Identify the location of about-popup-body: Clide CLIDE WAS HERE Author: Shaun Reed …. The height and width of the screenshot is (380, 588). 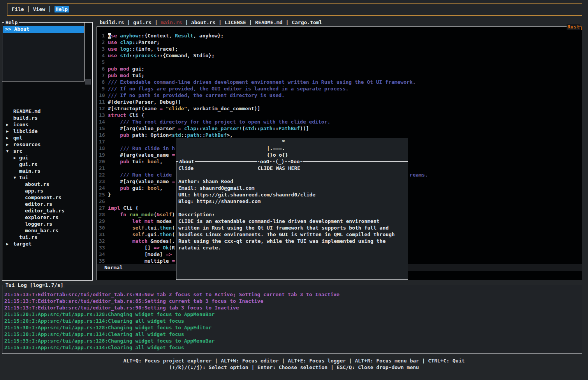
(287, 208).